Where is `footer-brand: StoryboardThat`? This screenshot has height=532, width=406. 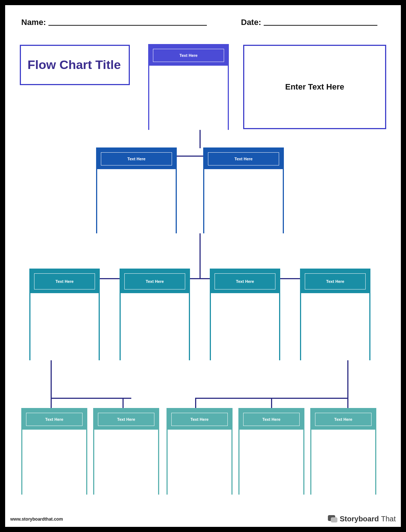 footer-brand: StoryboardThat is located at coordinates (362, 519).